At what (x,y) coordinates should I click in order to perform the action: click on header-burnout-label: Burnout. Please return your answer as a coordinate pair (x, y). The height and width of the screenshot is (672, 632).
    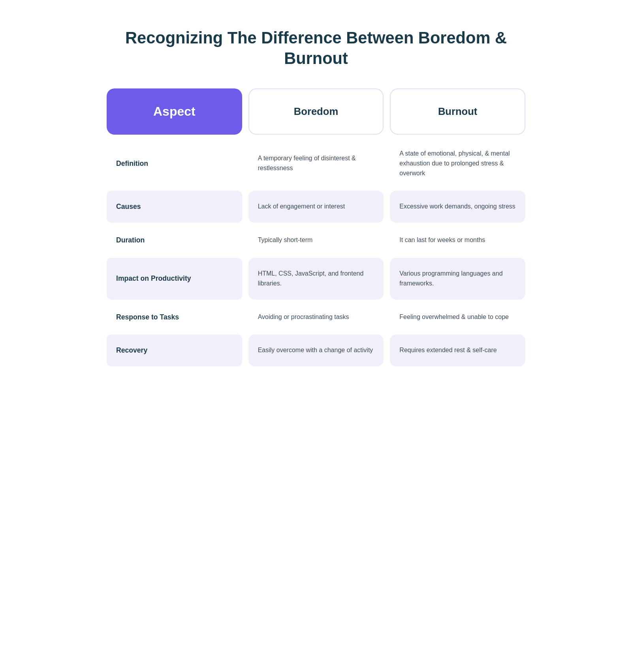
    Looking at the image, I should click on (458, 111).